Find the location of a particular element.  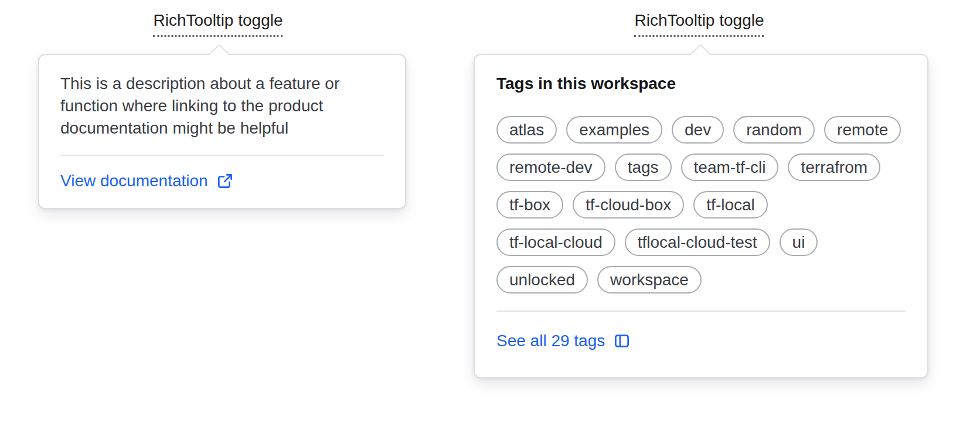

see-all-tags-label: See all 29 tags is located at coordinates (551, 341).